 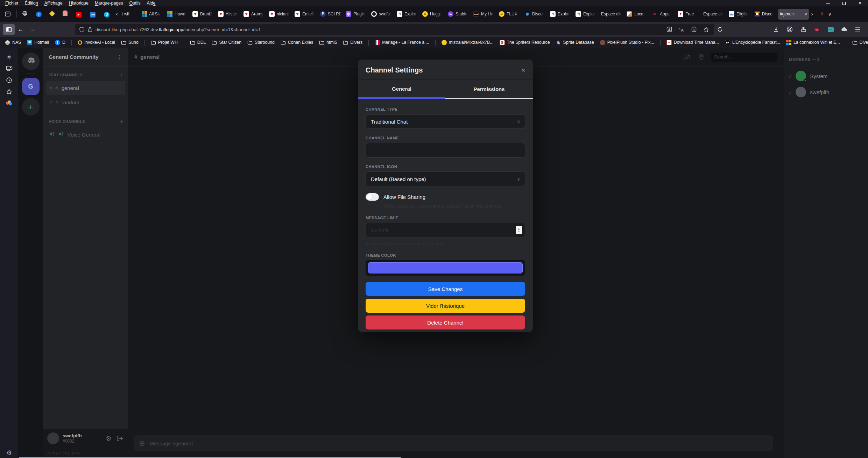 I want to click on account-icon, so click(x=790, y=29).